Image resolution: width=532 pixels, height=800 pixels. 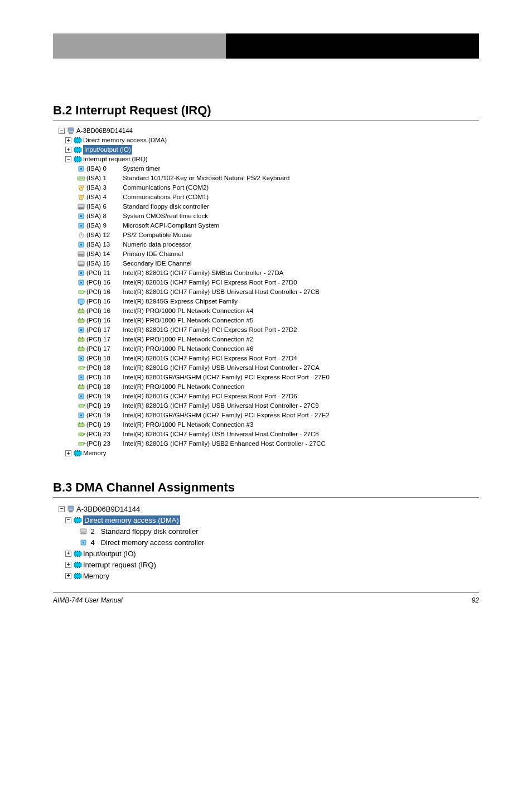 I want to click on tree-item: (ISA) 8 System CMOS/real time clock, so click(x=269, y=216).